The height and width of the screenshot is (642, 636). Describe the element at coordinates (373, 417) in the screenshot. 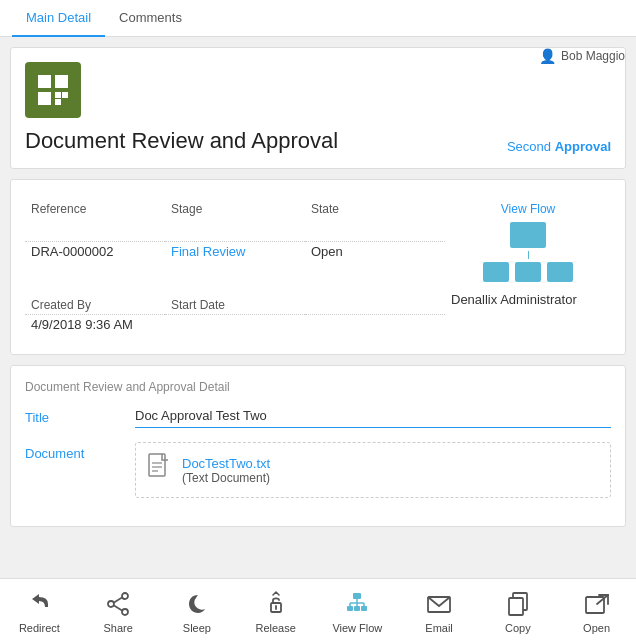

I see `title-input` at that location.